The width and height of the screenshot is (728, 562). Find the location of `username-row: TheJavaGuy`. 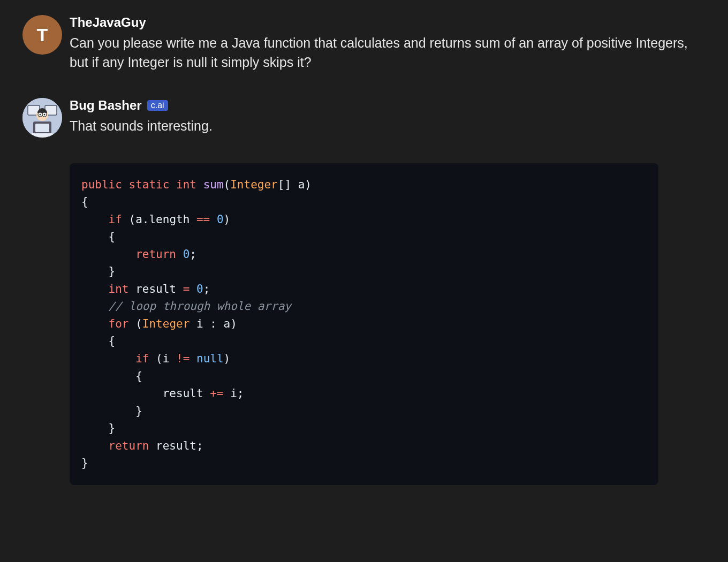

username-row: TheJavaGuy is located at coordinates (388, 22).